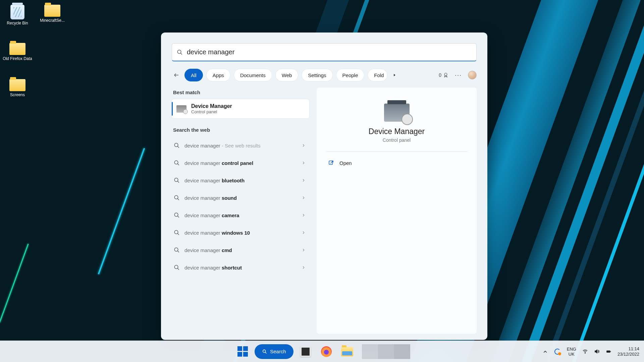  I want to click on onedrive-sync-icon, so click(557, 352).